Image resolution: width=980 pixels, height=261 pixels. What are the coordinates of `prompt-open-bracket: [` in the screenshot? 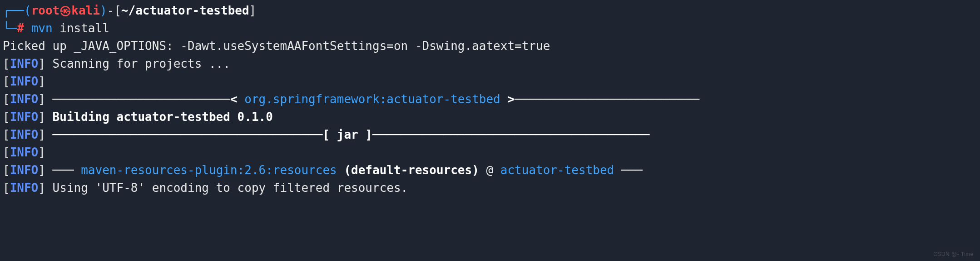 It's located at (118, 10).